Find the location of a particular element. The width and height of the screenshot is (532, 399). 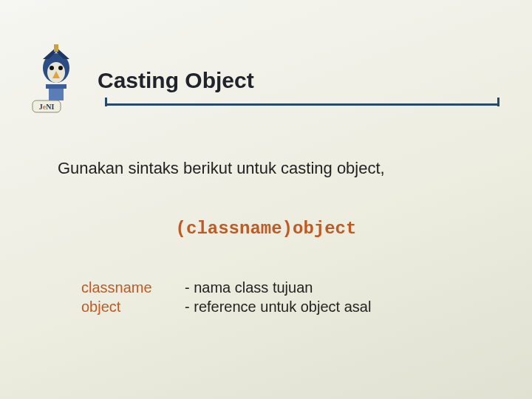

title-underline is located at coordinates (300, 104).